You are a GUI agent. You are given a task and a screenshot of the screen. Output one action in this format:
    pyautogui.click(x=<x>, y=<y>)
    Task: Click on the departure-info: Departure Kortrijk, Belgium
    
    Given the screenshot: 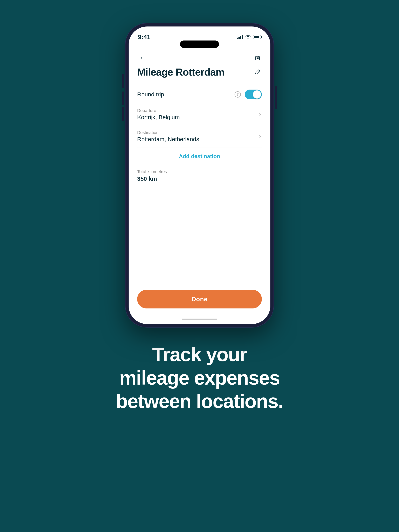 What is the action you would take?
    pyautogui.click(x=198, y=114)
    